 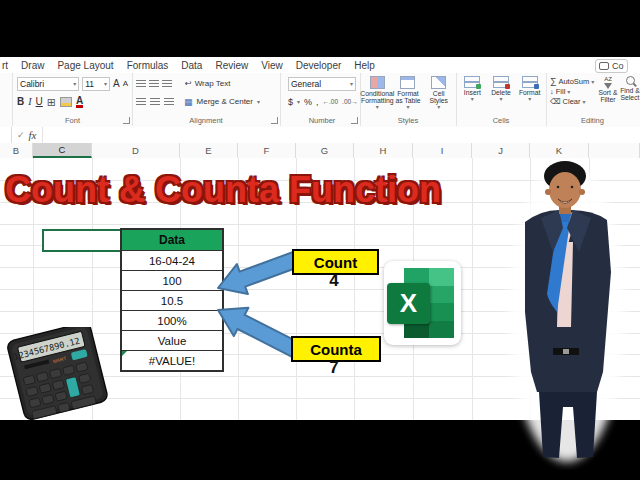 I want to click on number-format-select: General ▾, so click(x=322, y=84).